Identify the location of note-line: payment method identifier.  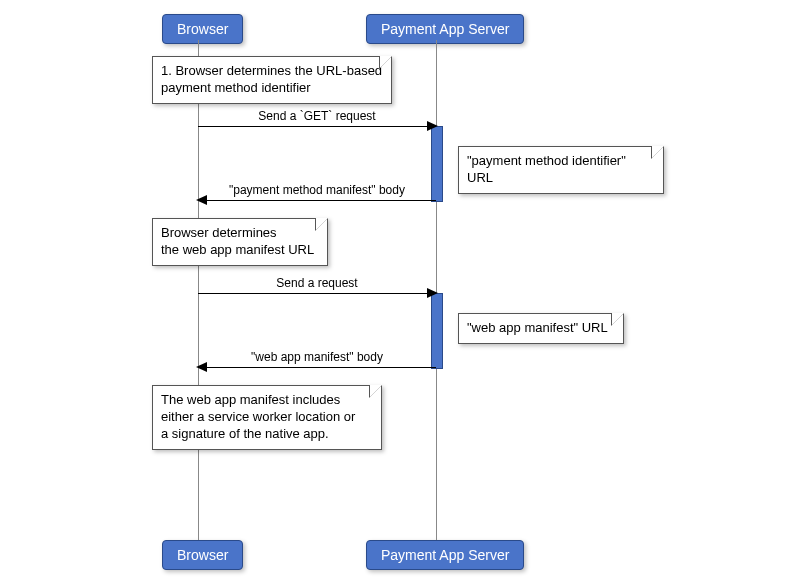
(272, 88).